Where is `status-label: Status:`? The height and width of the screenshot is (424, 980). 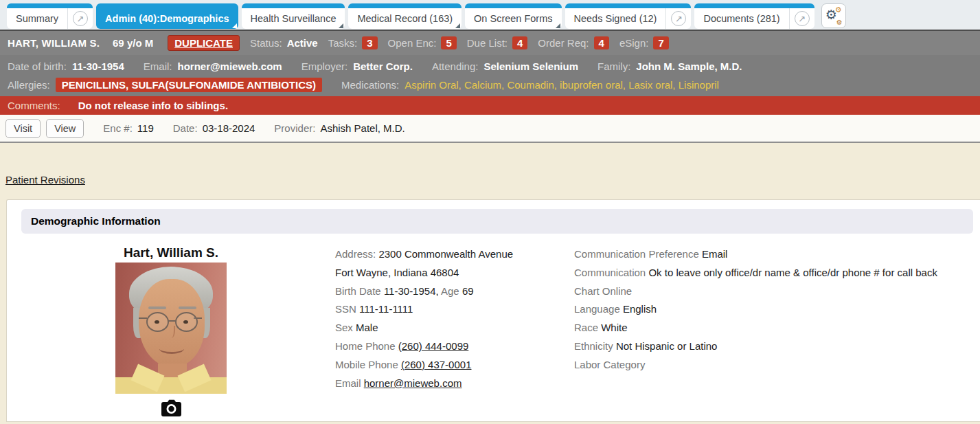 status-label: Status: is located at coordinates (266, 43).